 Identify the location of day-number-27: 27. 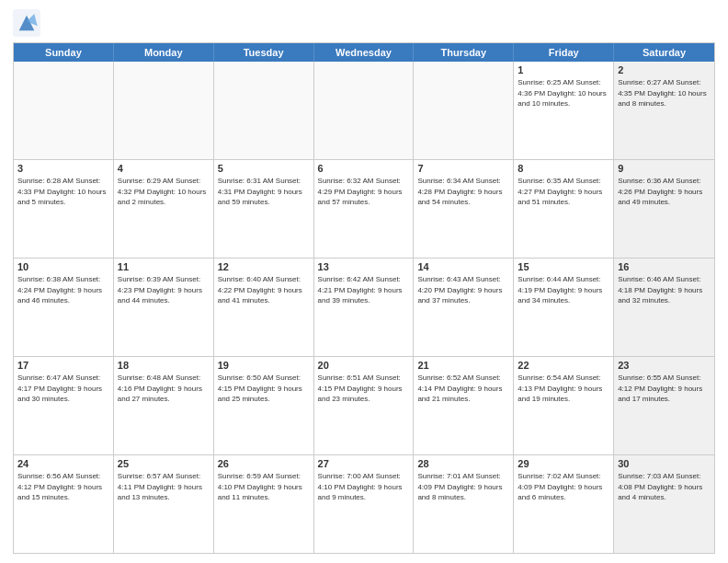
(364, 464).